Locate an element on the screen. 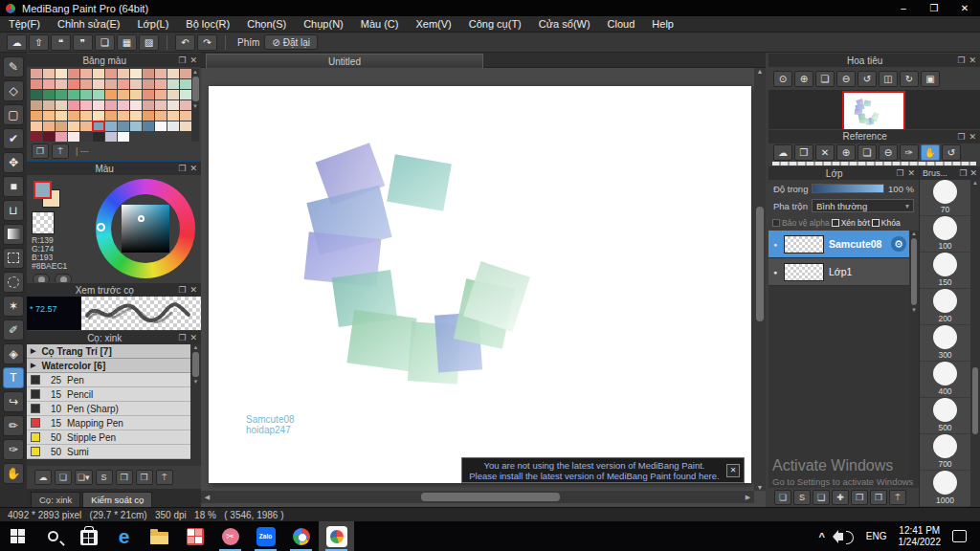 Image resolution: width=980 pixels, height=551 pixels. brush-size-option: 500 is located at coordinates (946, 416).